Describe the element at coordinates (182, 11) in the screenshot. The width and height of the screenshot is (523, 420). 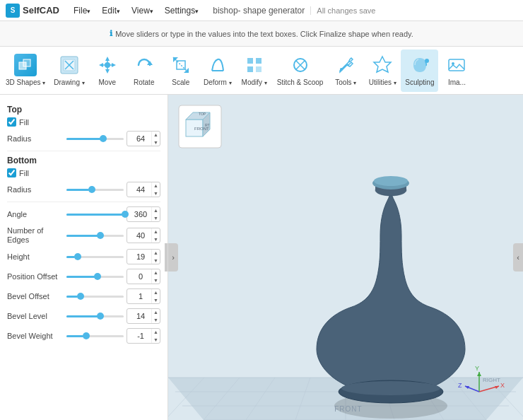
I see `menu-settings: Settings▾` at that location.